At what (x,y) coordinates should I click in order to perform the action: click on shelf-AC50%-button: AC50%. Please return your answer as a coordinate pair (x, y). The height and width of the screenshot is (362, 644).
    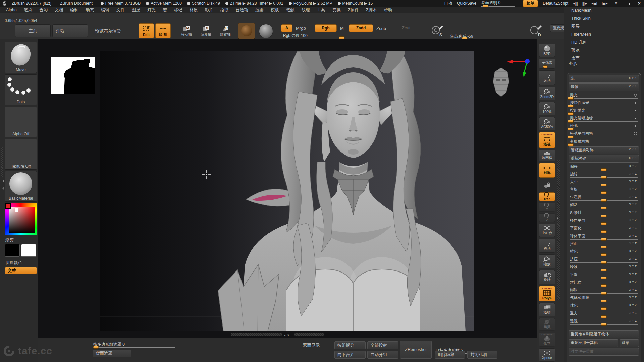
    Looking at the image, I should click on (547, 124).